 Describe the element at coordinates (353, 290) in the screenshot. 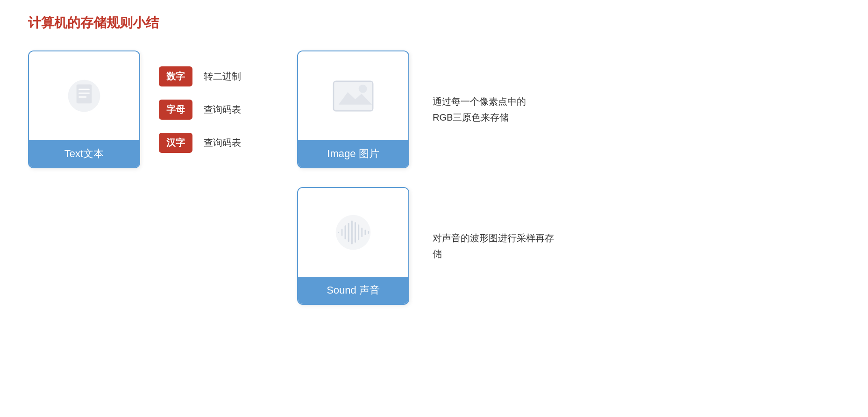

I see `sound-card-footer: Sound 声音` at that location.